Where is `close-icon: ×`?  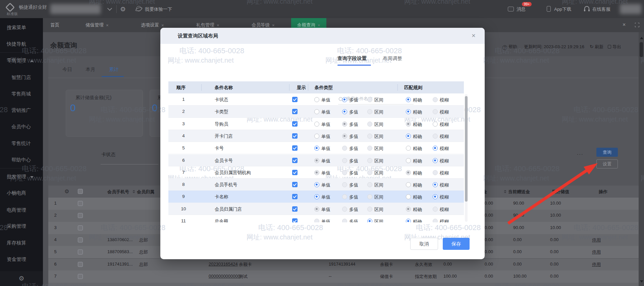
close-icon: × is located at coordinates (474, 35).